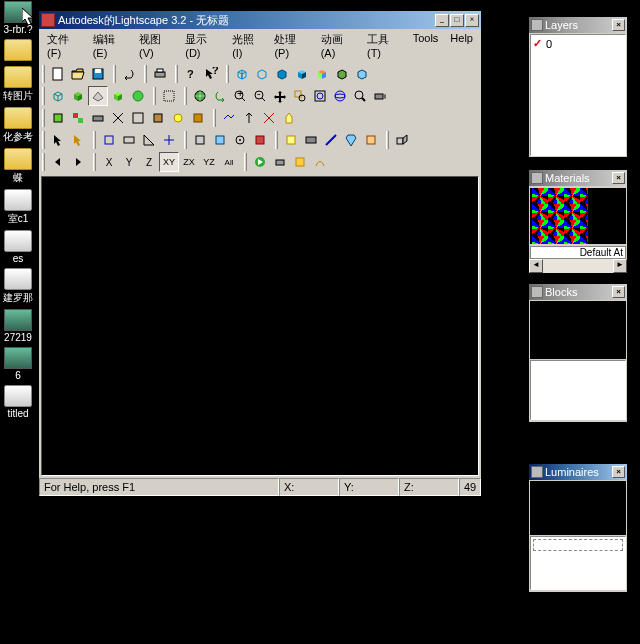 This screenshot has height=644, width=640. What do you see at coordinates (211, 74) in the screenshot?
I see `pointer-help-button: ?` at bounding box center [211, 74].